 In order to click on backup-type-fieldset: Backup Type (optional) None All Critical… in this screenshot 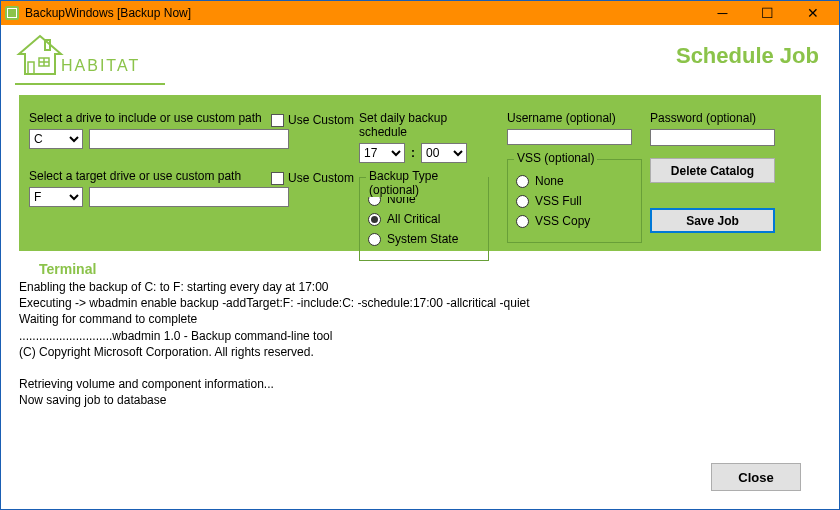, I will do `click(424, 219)`.